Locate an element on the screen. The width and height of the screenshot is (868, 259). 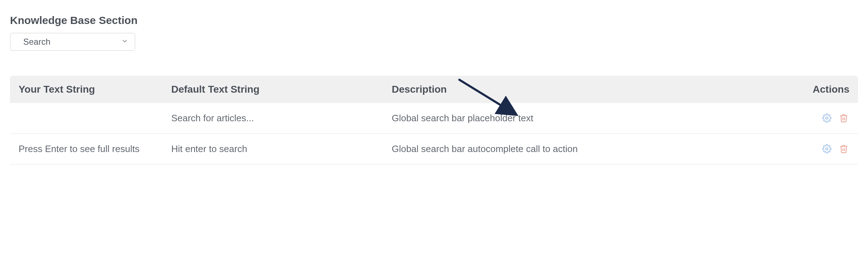
section-title: Knowledge Base Section is located at coordinates (434, 20).